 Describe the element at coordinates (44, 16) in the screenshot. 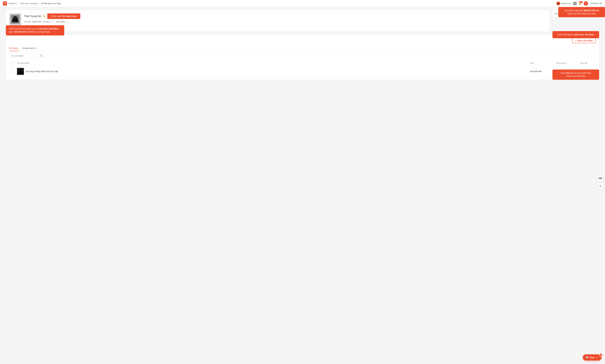

I see `edit-name-icon-button: ✏️` at that location.